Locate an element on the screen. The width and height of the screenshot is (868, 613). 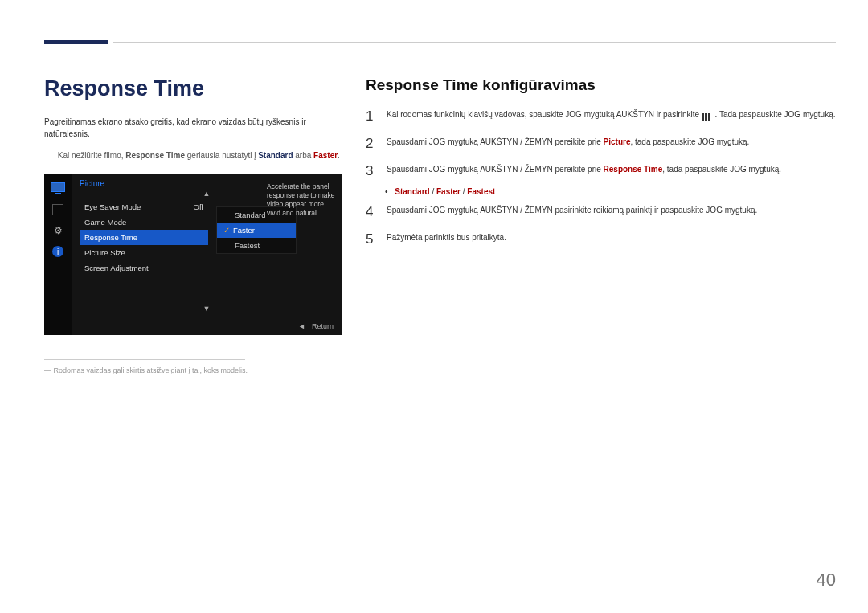
osd-return-label: Return is located at coordinates (323, 326).